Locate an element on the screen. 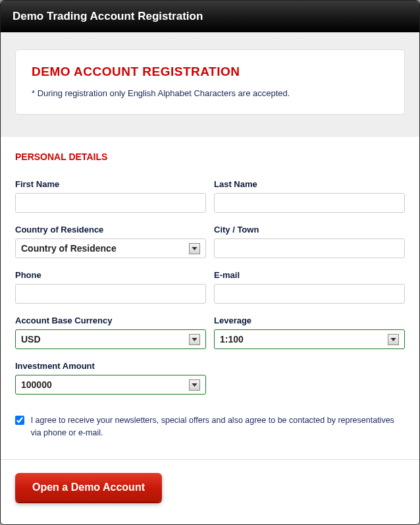 The width and height of the screenshot is (420, 525). city-input is located at coordinates (309, 248).